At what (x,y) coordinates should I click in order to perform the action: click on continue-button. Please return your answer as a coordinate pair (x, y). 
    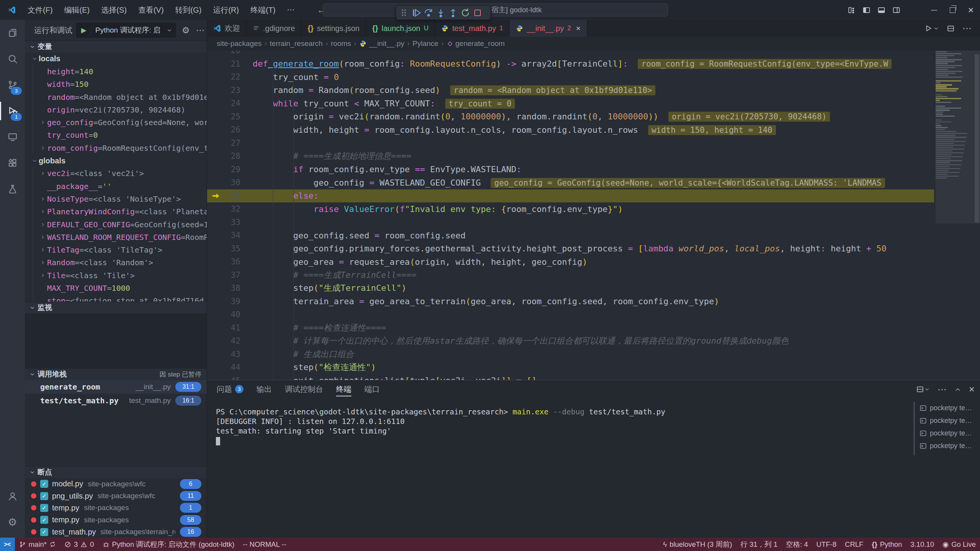
    Looking at the image, I should click on (416, 13).